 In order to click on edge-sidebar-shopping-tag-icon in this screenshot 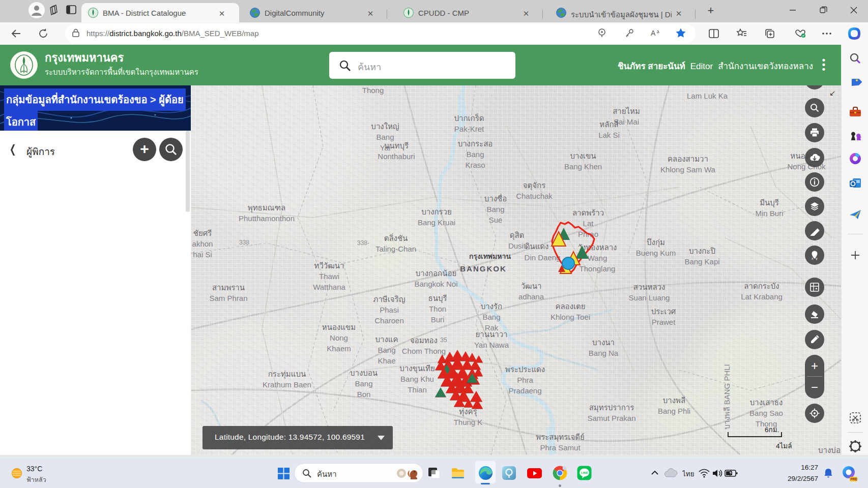, I will do `click(855, 83)`.